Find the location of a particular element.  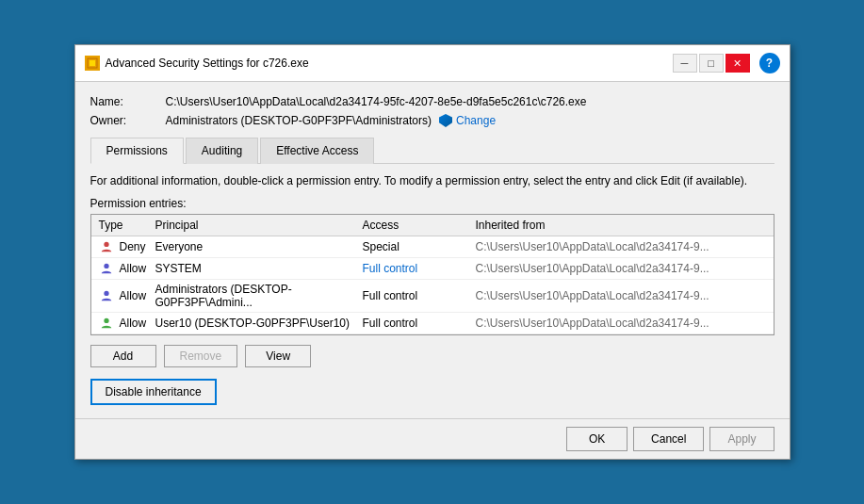

table-row: Allow Administrators (DESKTOP-G0PF3PF\Ad… is located at coordinates (432, 296).